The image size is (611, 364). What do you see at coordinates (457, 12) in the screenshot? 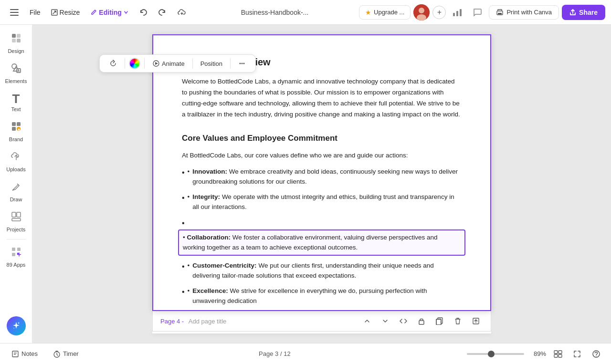
I see `charts-button` at bounding box center [457, 12].